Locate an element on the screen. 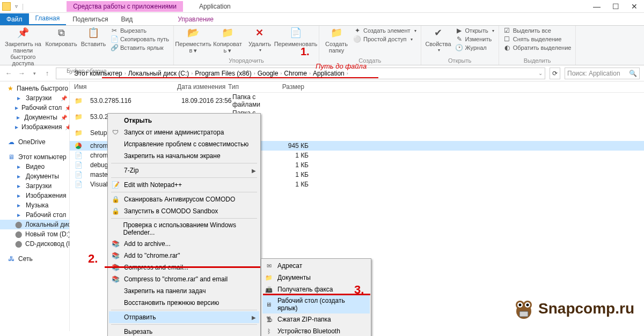  context-menu-item: Восстановить прежнюю версию is located at coordinates (184, 303).